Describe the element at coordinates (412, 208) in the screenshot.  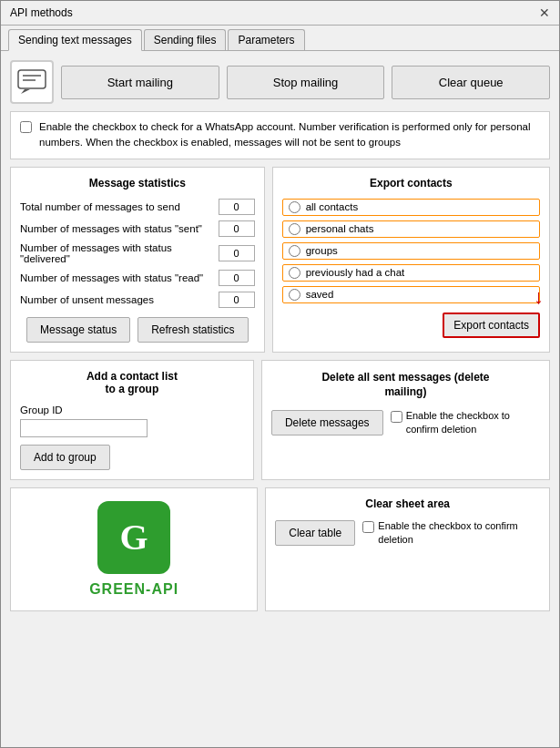
I see `export-option-all: all contacts` at that location.